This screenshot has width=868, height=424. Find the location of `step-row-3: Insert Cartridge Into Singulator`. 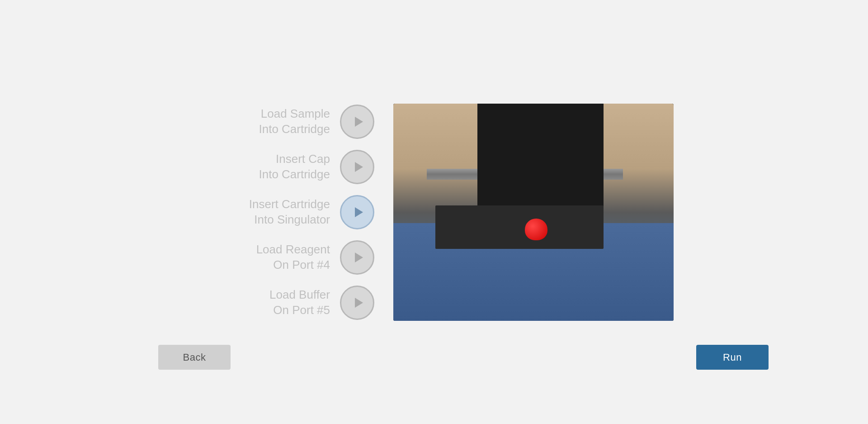

step-row-3: Insert Cartridge Into Singulator is located at coordinates (307, 212).